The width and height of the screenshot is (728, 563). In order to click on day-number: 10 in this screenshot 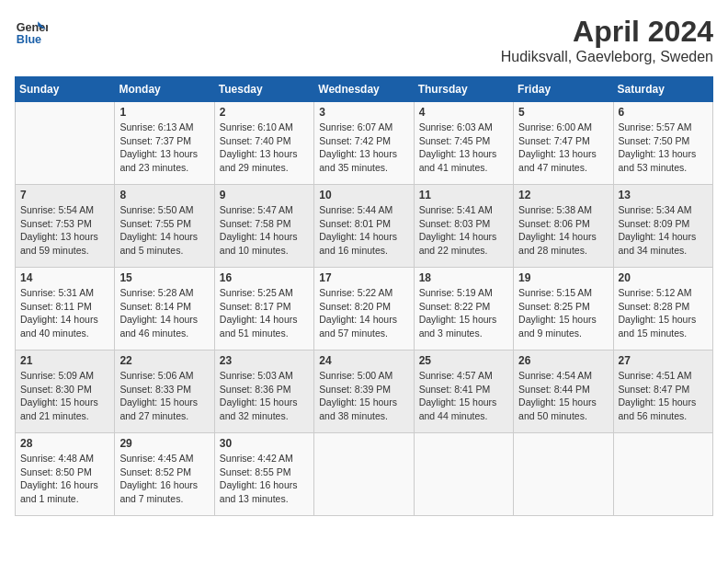, I will do `click(364, 195)`.